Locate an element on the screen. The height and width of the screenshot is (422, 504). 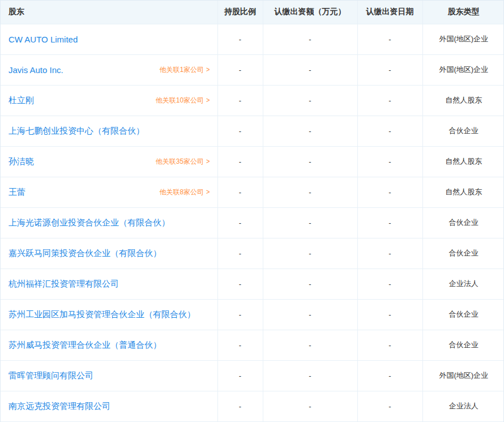
shareholder-cell-content: CW AUTO Limited is located at coordinates (109, 40).